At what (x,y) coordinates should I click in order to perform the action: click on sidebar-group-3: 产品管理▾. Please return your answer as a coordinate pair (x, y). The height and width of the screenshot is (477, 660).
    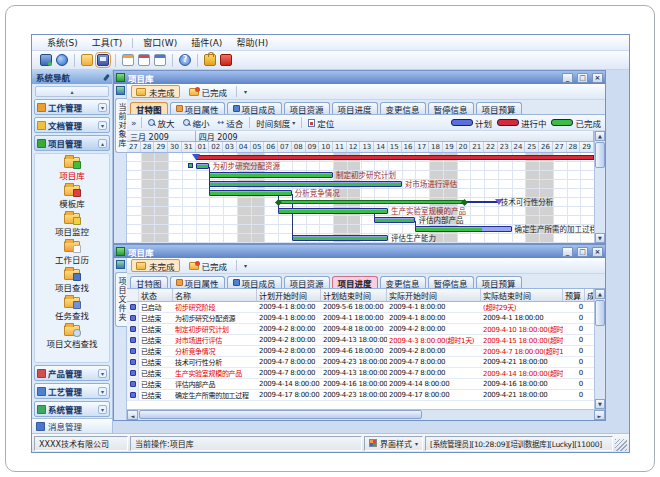
    Looking at the image, I should click on (72, 373).